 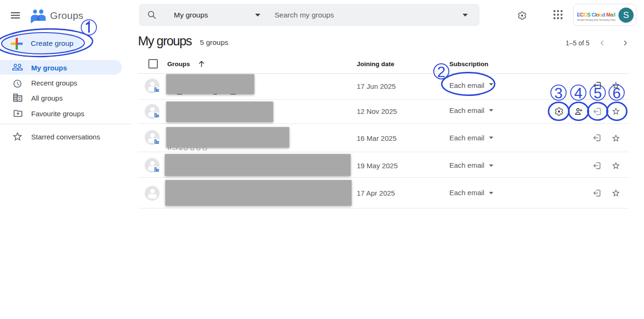 What do you see at coordinates (441, 72) in the screenshot?
I see `svg-text: 2` at bounding box center [441, 72].